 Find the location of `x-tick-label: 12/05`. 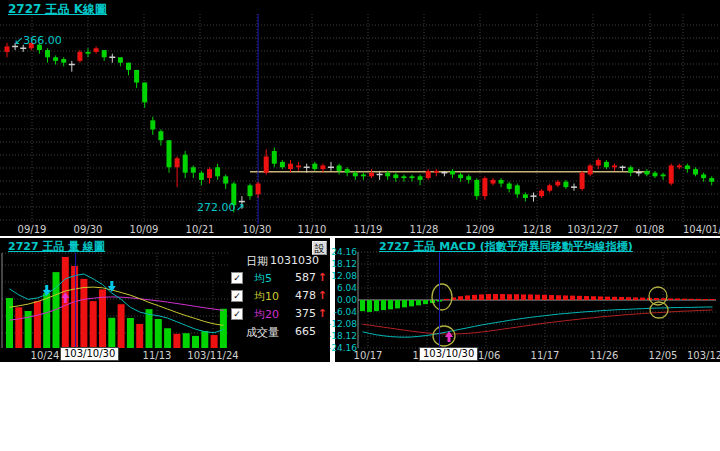

x-tick-label: 12/05 is located at coordinates (664, 356).